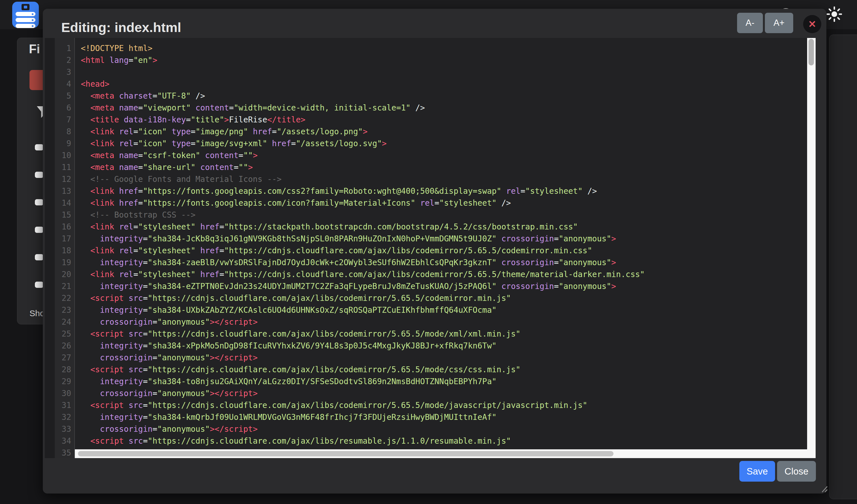 The image size is (857, 504). Describe the element at coordinates (65, 370) in the screenshot. I see `line-number: 28` at that location.